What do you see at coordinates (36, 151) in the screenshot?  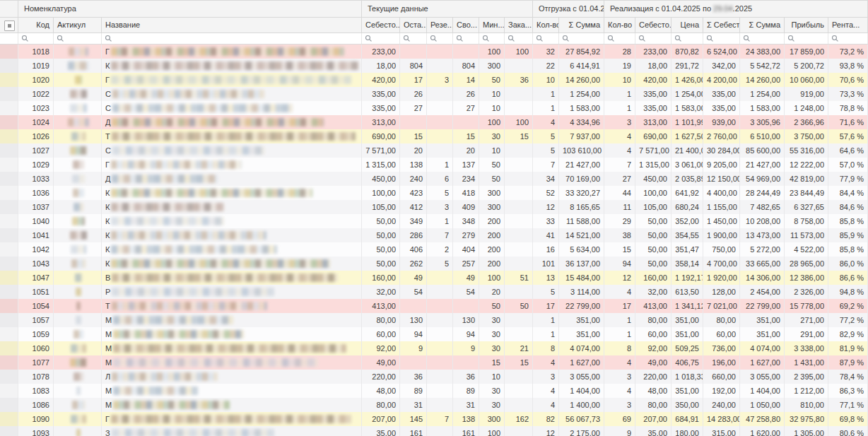 I see `cell-code: 1027` at bounding box center [36, 151].